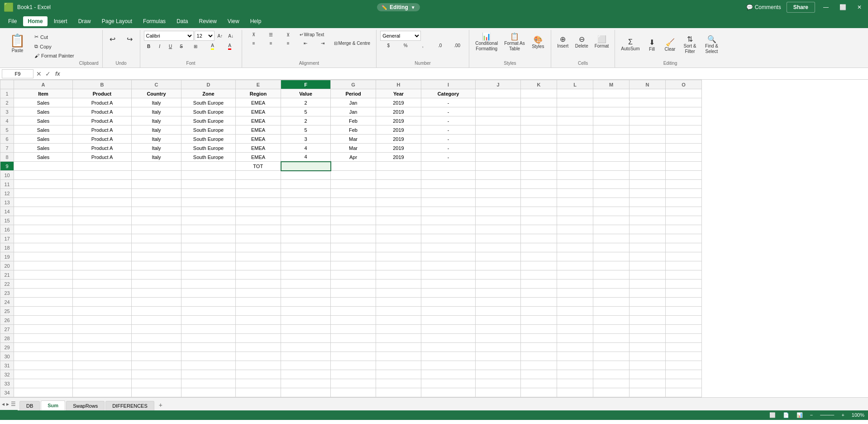 This screenshot has height=424, width=868. I want to click on cell: Sales, so click(43, 130).